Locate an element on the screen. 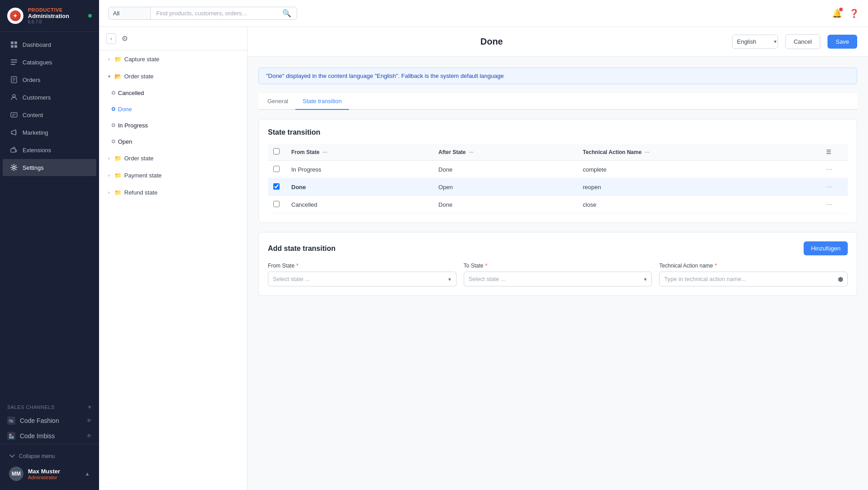  to-state-select: Select state ... is located at coordinates (558, 279).